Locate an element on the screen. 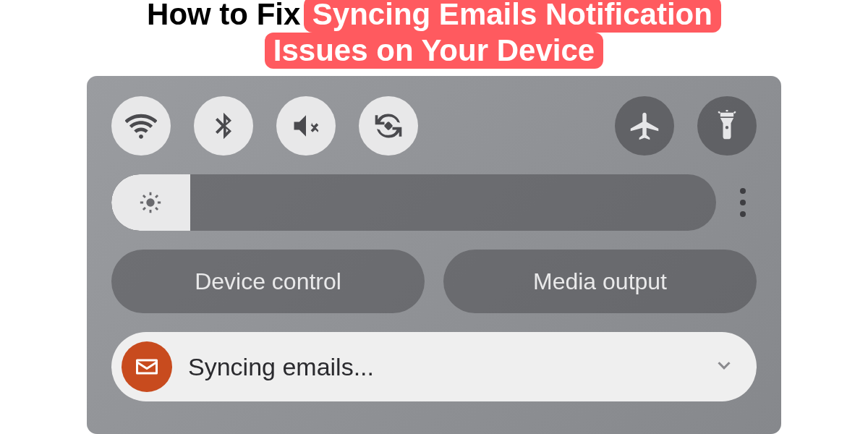 The width and height of the screenshot is (868, 434). chevron-down-icon is located at coordinates (724, 365).